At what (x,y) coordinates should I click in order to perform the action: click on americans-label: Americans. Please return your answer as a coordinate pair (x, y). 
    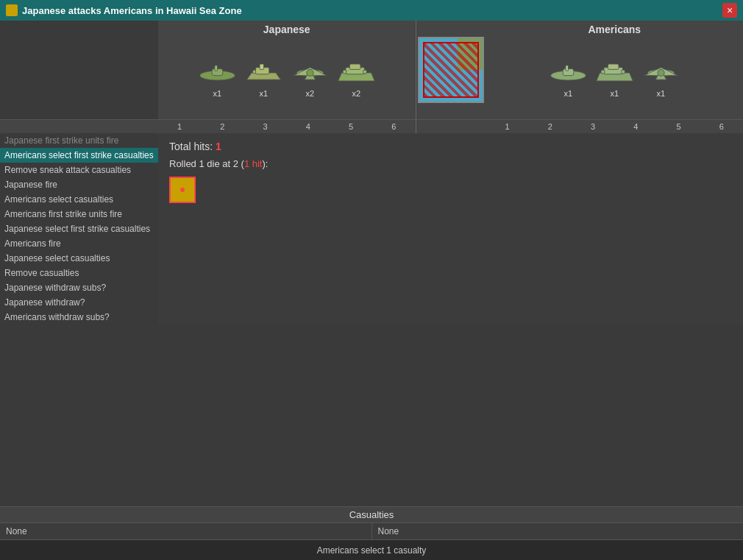
    Looking at the image, I should click on (615, 29).